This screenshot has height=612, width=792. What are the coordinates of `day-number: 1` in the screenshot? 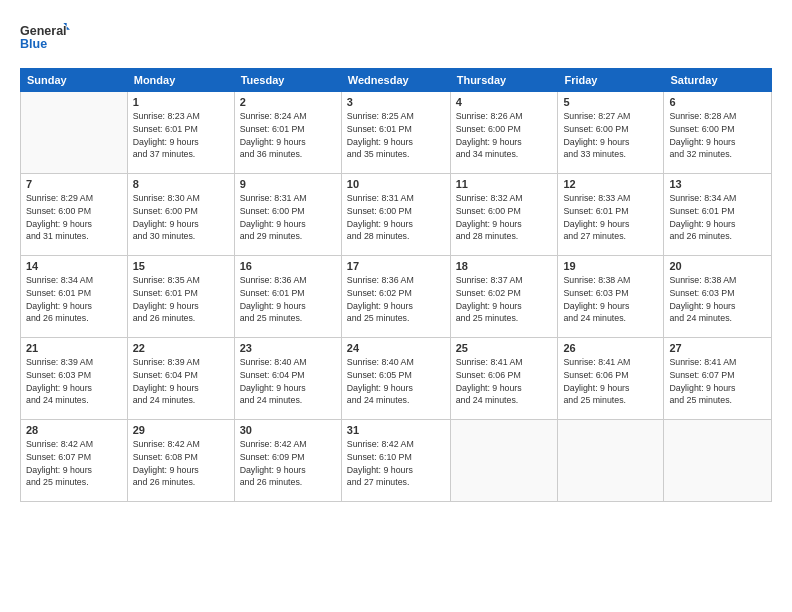 It's located at (181, 102).